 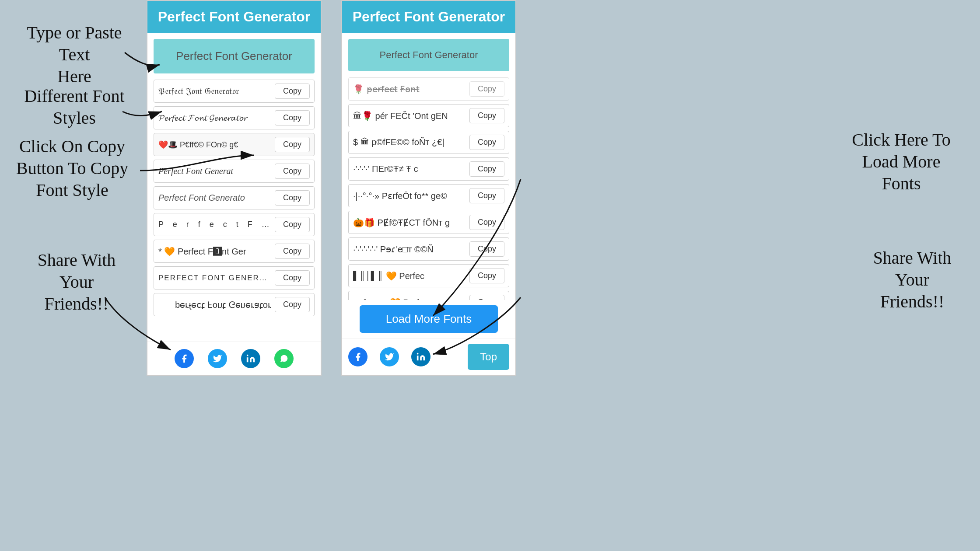 I want to click on twitter-share-button-right, so click(x=389, y=357).